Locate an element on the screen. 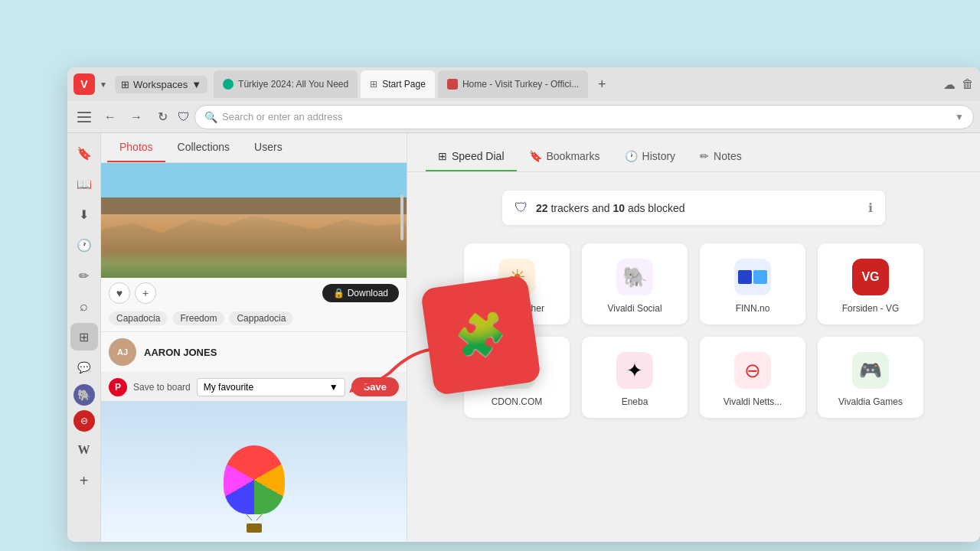  sidebar-item-chat: 💬 is located at coordinates (84, 367).